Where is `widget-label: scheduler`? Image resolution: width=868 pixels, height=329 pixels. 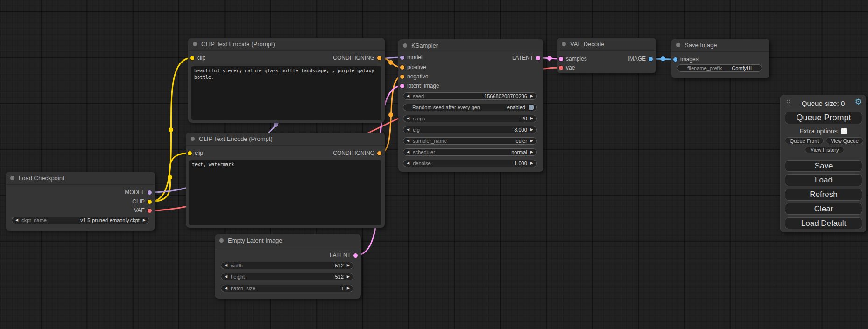 widget-label: scheduler is located at coordinates (424, 152).